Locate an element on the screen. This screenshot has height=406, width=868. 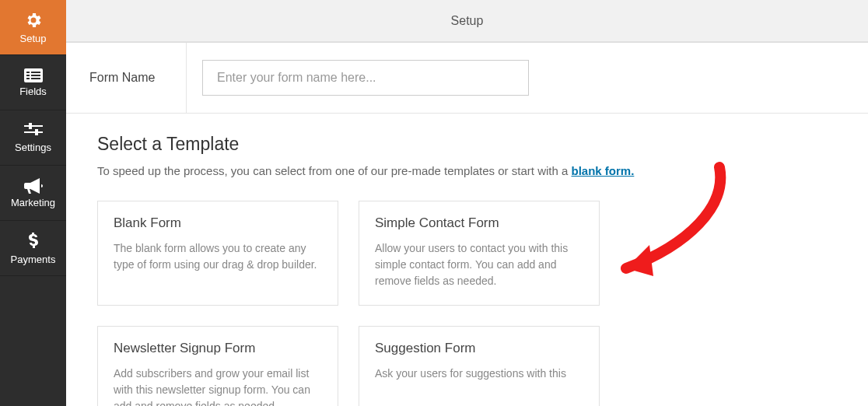
sidebar-item-setup: Setup is located at coordinates (33, 28).